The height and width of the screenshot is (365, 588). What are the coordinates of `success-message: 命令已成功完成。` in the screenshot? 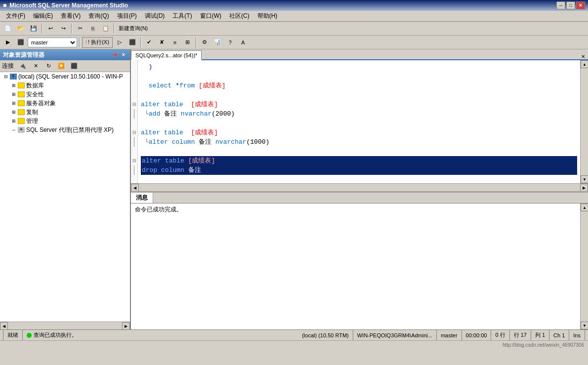 It's located at (159, 209).